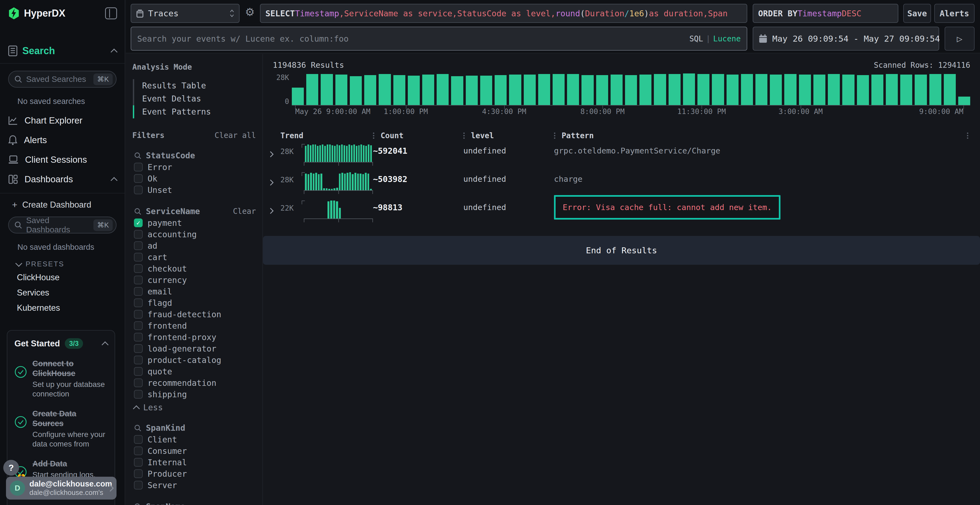 This screenshot has width=980, height=505. Describe the element at coordinates (959, 39) in the screenshot. I see `run-query-button: ▷` at that location.